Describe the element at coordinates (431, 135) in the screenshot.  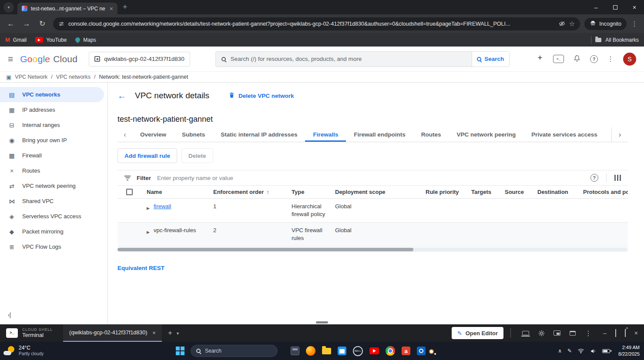
I see `tab-routes: Routes` at that location.